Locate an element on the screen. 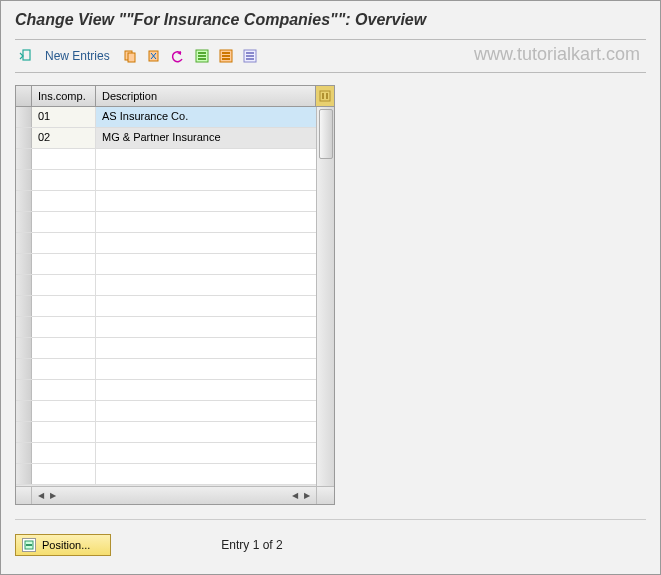 This screenshot has width=661, height=575. footer: Position... Entry 1 of 2 is located at coordinates (330, 545).